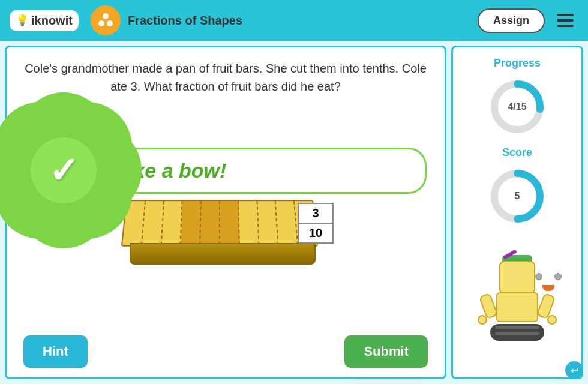 Image resolution: width=588 pixels, height=384 pixels. I want to click on feedback-text: Take a bow!, so click(168, 170).